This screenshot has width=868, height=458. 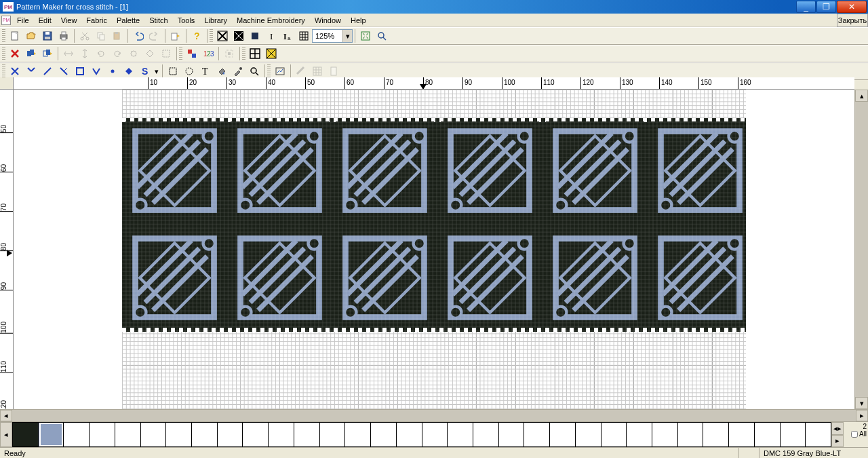 What do you see at coordinates (861, 96) in the screenshot?
I see `scroll-up-button: ▴` at bounding box center [861, 96].